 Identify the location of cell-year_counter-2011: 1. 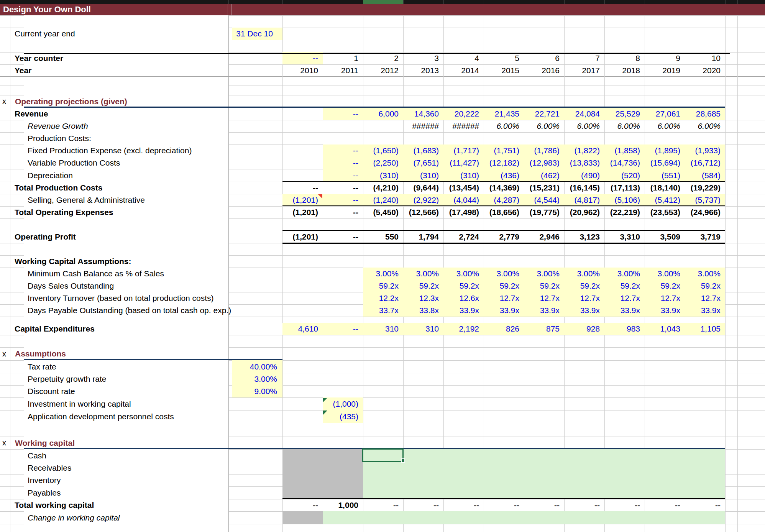
(340, 58).